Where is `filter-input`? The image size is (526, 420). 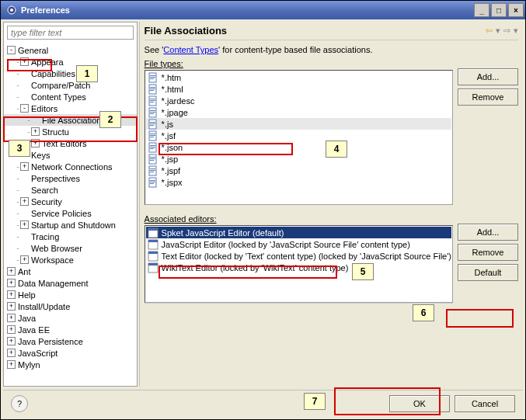 filter-input is located at coordinates (70, 33).